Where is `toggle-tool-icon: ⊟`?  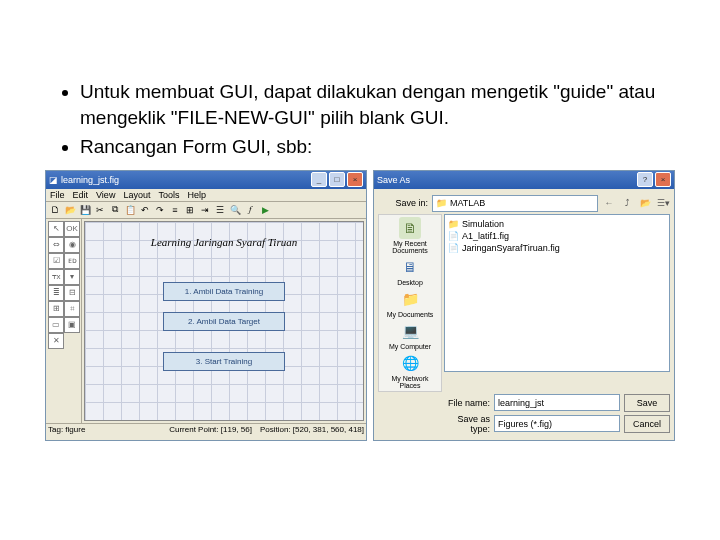
toggle-tool-icon: ⊟ is located at coordinates (72, 293).